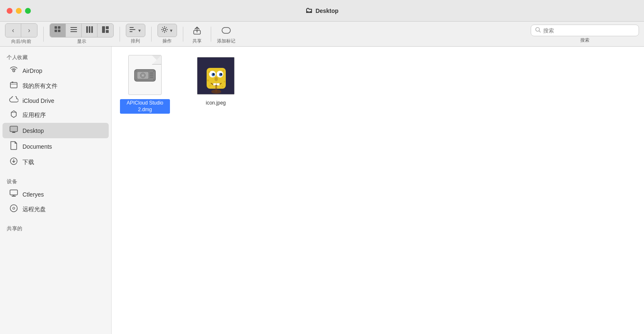 The image size is (644, 334). I want to click on gear-icon, so click(165, 30).